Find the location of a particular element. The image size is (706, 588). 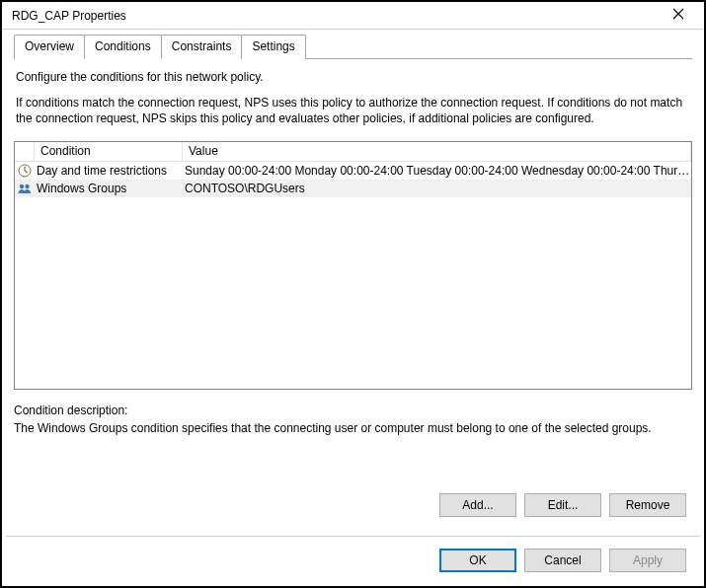

condition-action-buttons: Add... Edit... Remove is located at coordinates (563, 505).